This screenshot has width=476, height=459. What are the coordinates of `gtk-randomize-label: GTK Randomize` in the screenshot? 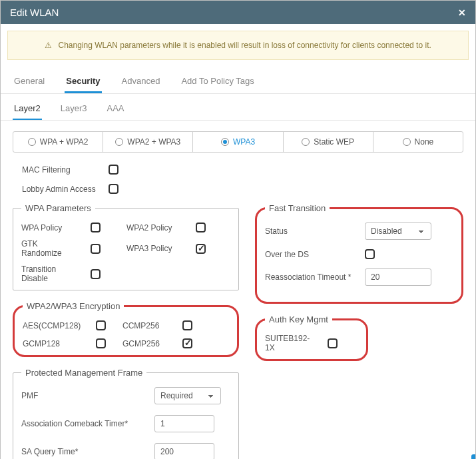 It's located at (48, 248).